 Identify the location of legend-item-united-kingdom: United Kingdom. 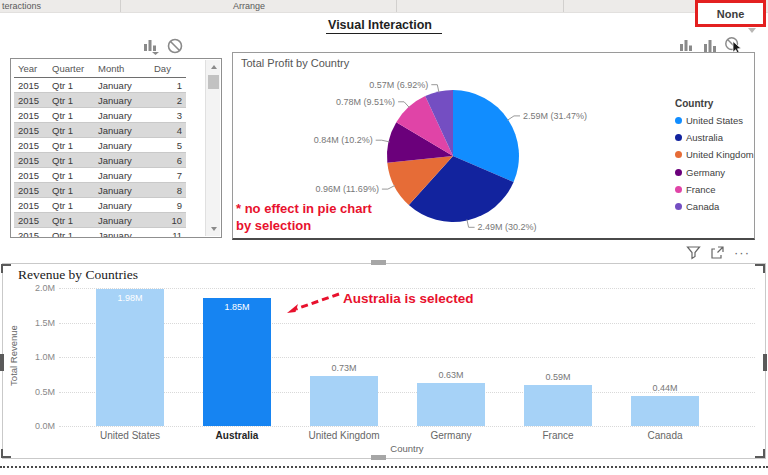
(714, 154).